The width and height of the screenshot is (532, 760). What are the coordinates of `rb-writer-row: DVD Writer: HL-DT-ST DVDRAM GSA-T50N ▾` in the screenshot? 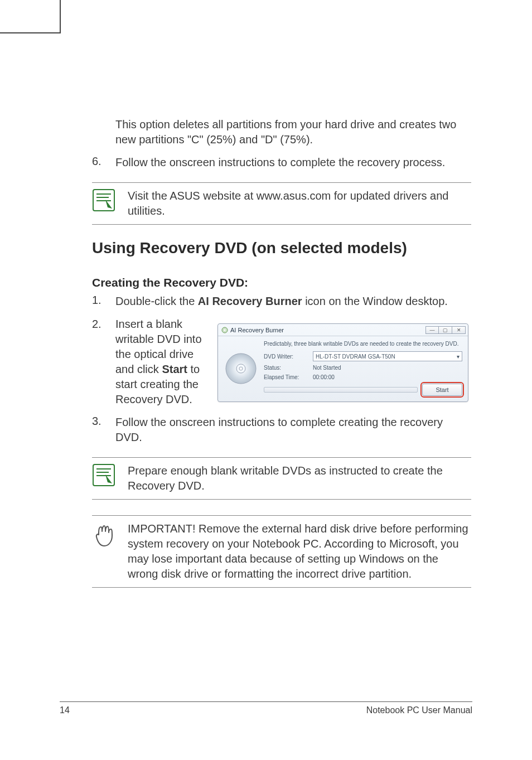 It's located at (363, 356).